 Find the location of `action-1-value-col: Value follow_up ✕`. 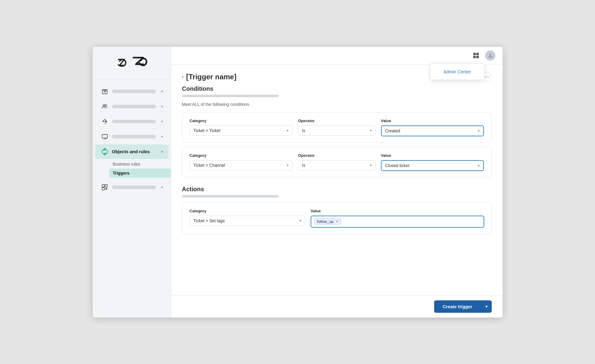

action-1-value-col: Value follow_up ✕ is located at coordinates (397, 218).